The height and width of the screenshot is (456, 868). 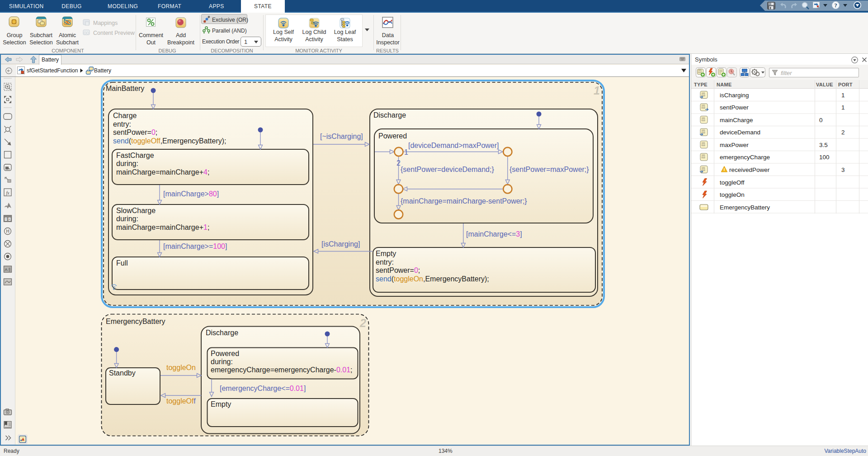 I want to click on svg-text: receivedPower, so click(x=750, y=170).